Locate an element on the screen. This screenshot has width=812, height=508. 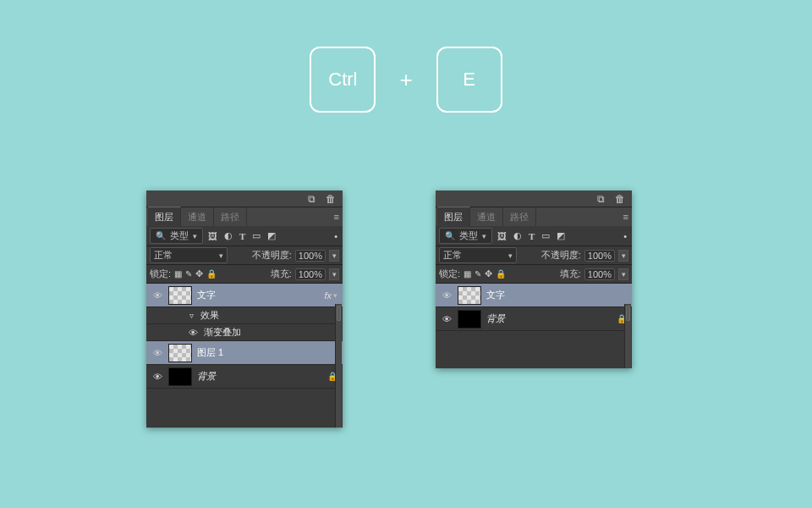
fx-collapse-icon: ▿ is located at coordinates (191, 315).